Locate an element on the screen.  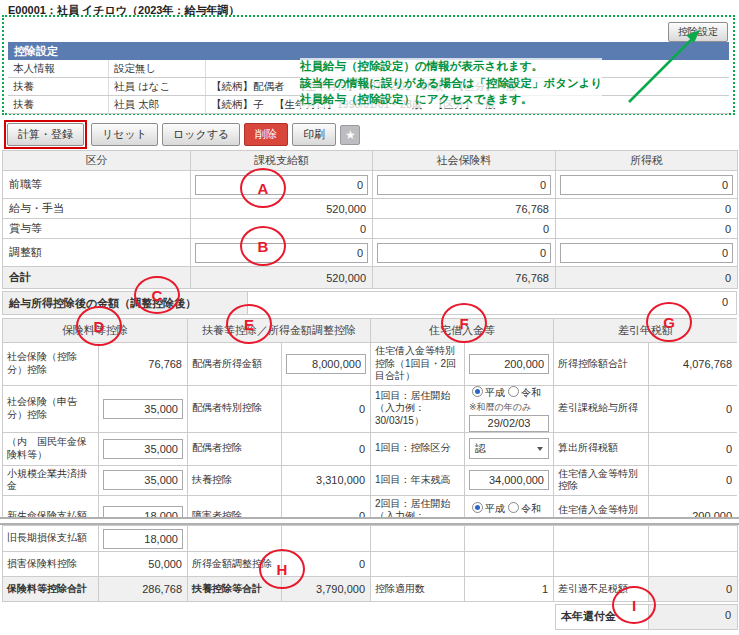
row-label: 1回目：年末残高 is located at coordinates (418, 480).